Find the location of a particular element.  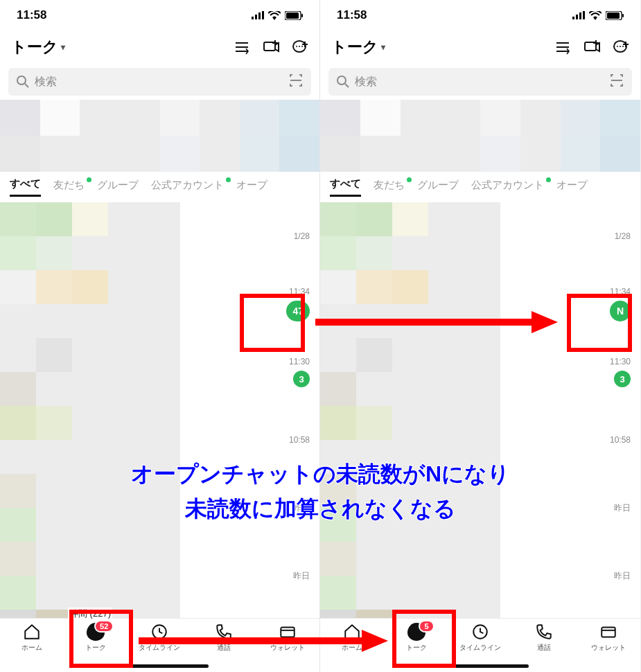

wifi-icon is located at coordinates (274, 15).